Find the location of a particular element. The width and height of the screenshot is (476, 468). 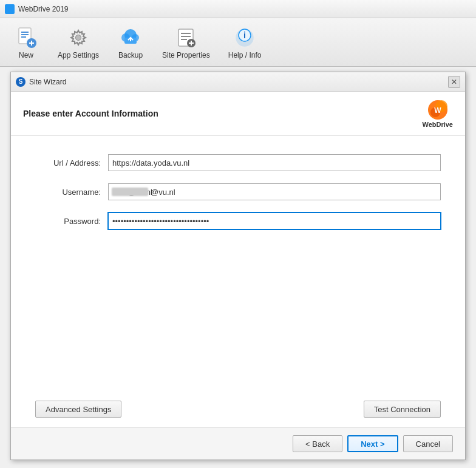

dialog-header-title: Please enter Account Information is located at coordinates (91, 114).